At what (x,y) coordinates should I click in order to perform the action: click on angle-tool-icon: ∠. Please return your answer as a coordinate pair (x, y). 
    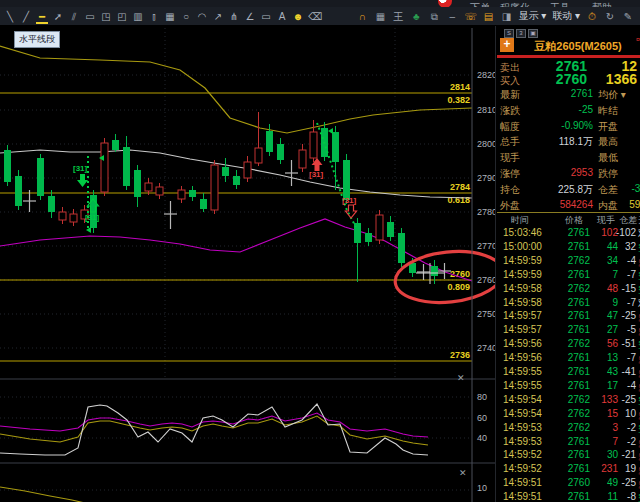
    Looking at the image, I should click on (250, 16).